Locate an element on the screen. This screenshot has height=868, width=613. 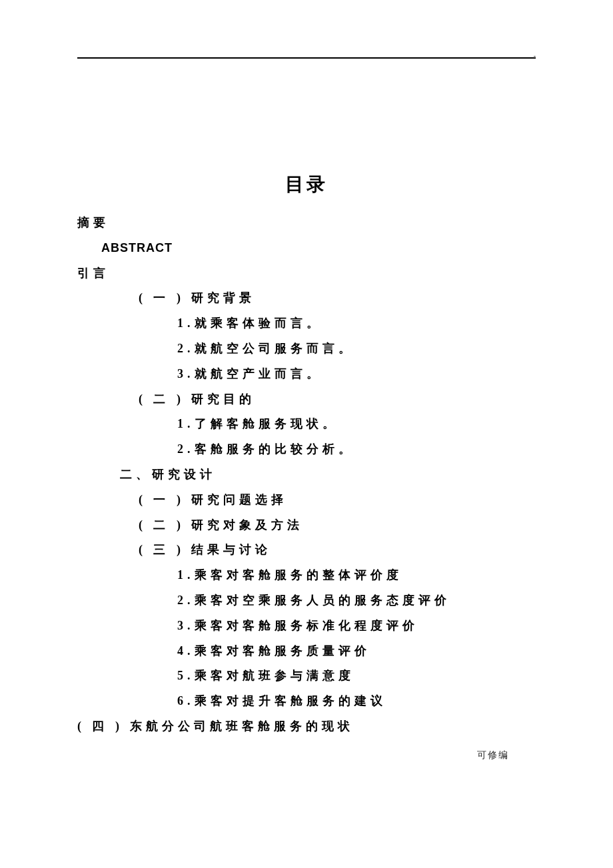
footer-text: 可修编 is located at coordinates (493, 755).